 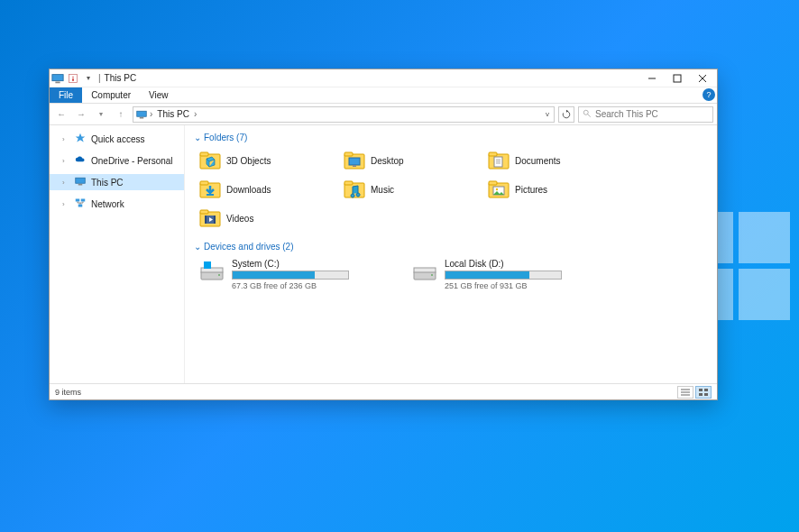 What do you see at coordinates (117, 161) in the screenshot?
I see `sidebar-item-onedrive: › OneDrive - Personal` at bounding box center [117, 161].